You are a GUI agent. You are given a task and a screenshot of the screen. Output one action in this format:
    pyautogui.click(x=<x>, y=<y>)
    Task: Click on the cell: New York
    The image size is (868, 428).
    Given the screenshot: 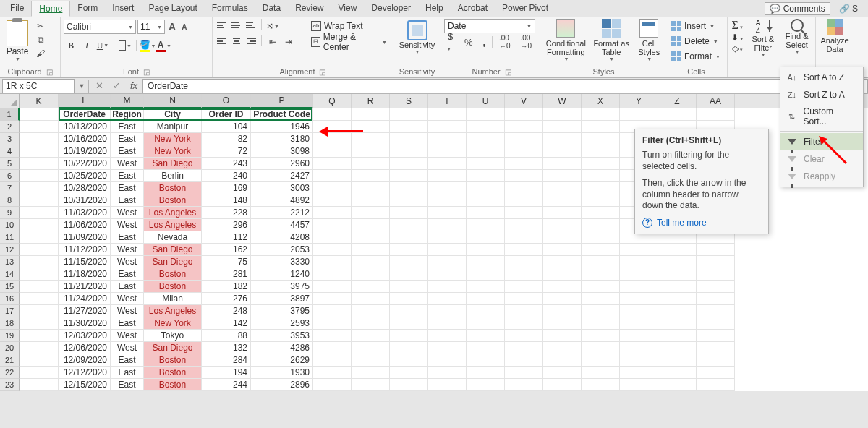 What is the action you would take?
    pyautogui.click(x=173, y=152)
    